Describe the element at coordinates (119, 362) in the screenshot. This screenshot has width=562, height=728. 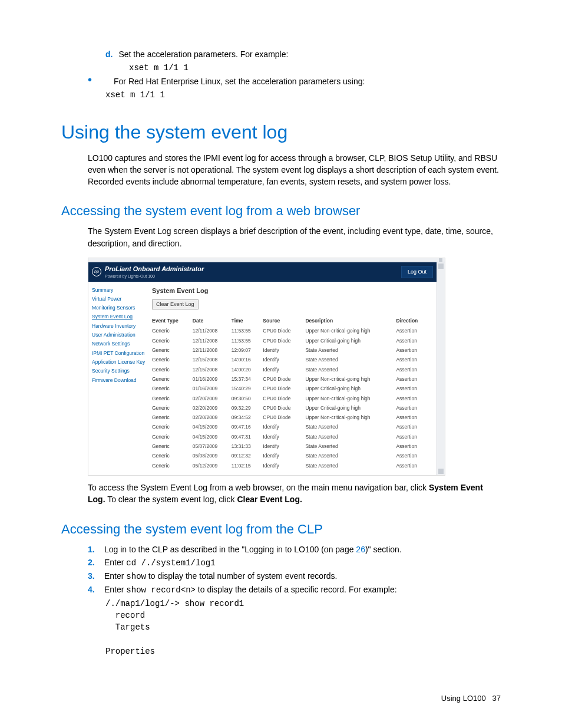
I see `nav-item: Application License Key` at that location.